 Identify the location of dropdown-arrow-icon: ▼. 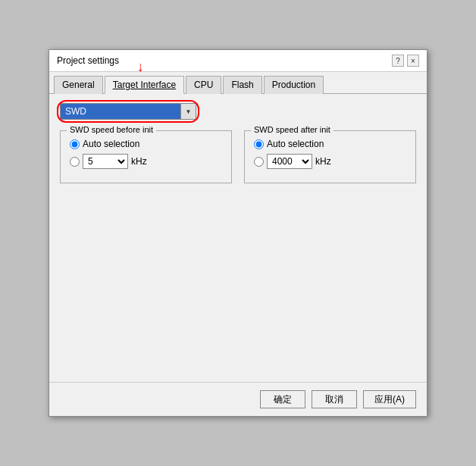
(189, 111).